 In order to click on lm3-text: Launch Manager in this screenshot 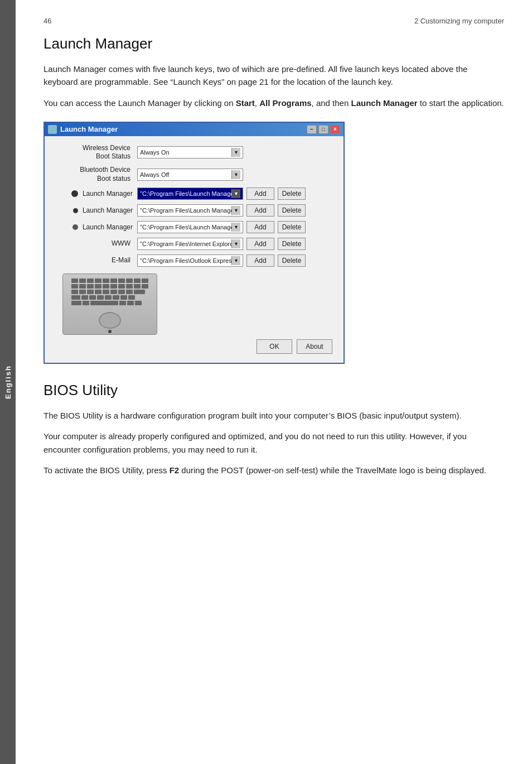, I will do `click(108, 227)`.